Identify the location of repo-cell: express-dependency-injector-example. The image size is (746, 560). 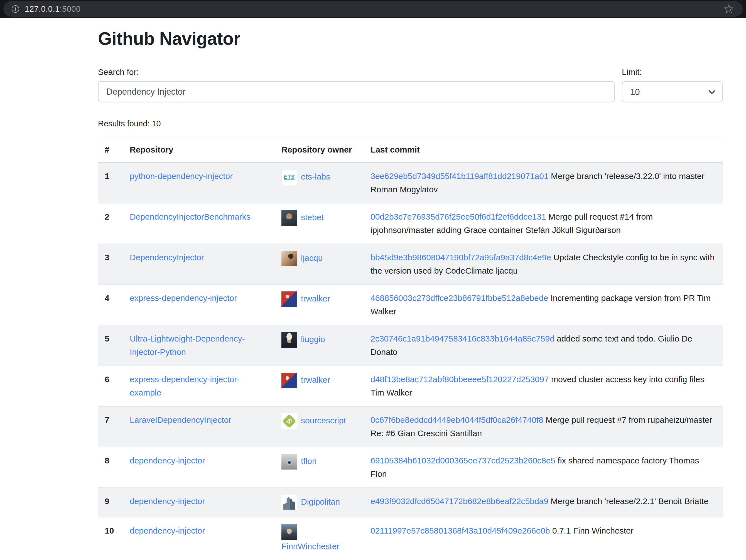
(199, 386).